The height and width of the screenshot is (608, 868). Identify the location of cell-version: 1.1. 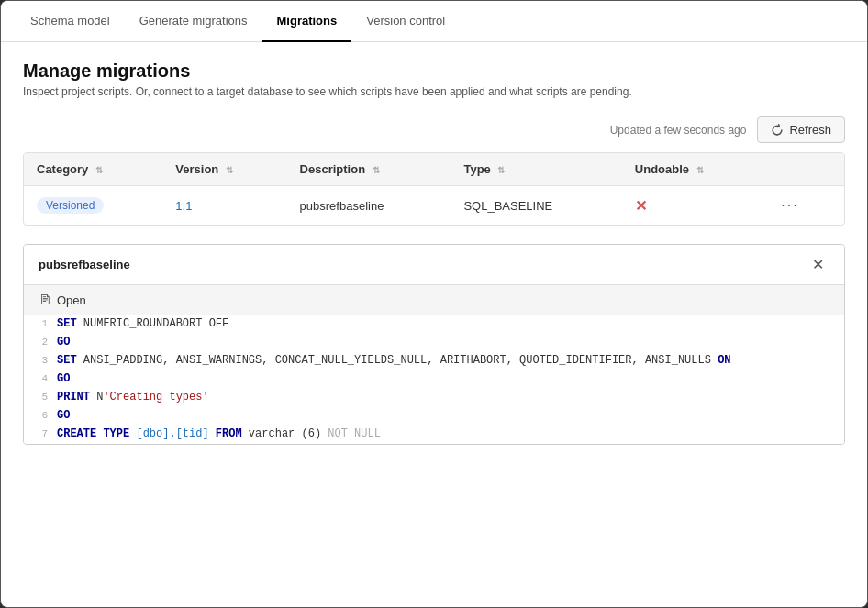
(224, 205).